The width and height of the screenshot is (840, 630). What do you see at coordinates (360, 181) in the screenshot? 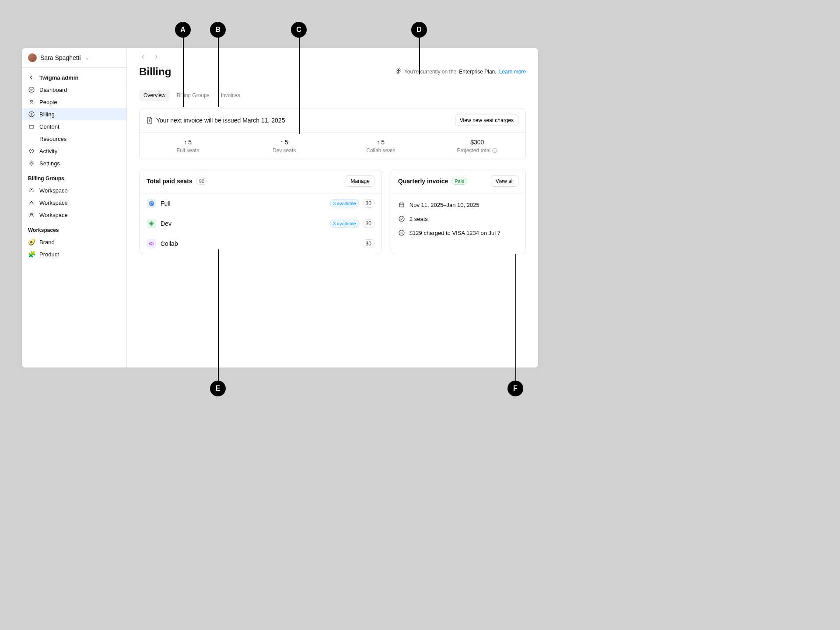
I see `manage-button: Manage` at bounding box center [360, 181].